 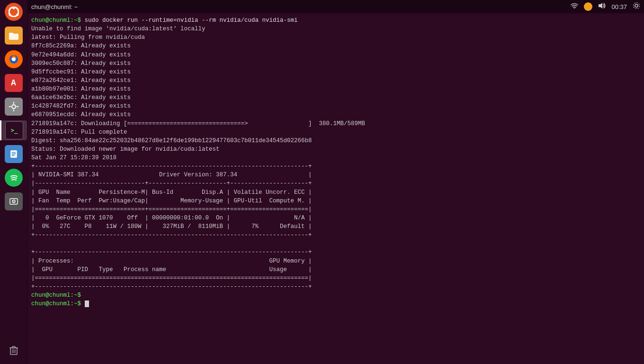 I want to click on output-line: 8f7c85c2269a: Already exists, so click(x=336, y=46).